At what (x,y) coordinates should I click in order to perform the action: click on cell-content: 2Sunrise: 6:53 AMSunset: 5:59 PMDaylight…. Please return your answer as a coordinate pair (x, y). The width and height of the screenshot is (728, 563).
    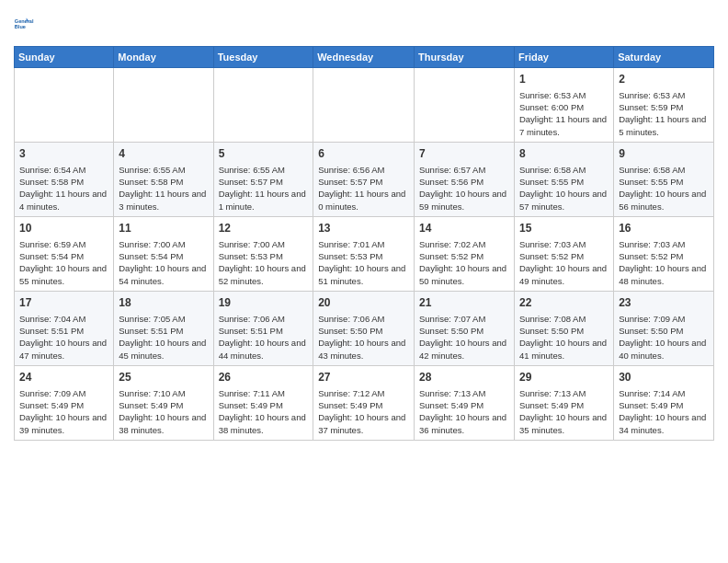
    Looking at the image, I should click on (664, 105).